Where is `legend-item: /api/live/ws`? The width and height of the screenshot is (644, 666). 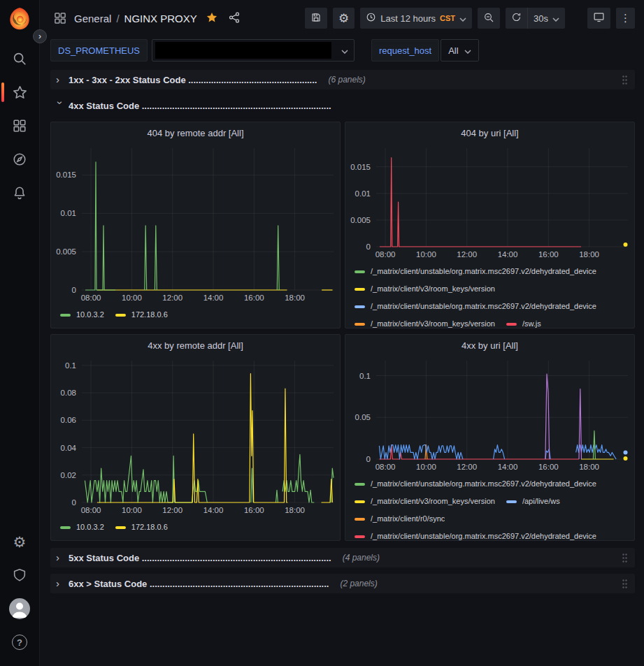
legend-item: /api/live/ws is located at coordinates (533, 502).